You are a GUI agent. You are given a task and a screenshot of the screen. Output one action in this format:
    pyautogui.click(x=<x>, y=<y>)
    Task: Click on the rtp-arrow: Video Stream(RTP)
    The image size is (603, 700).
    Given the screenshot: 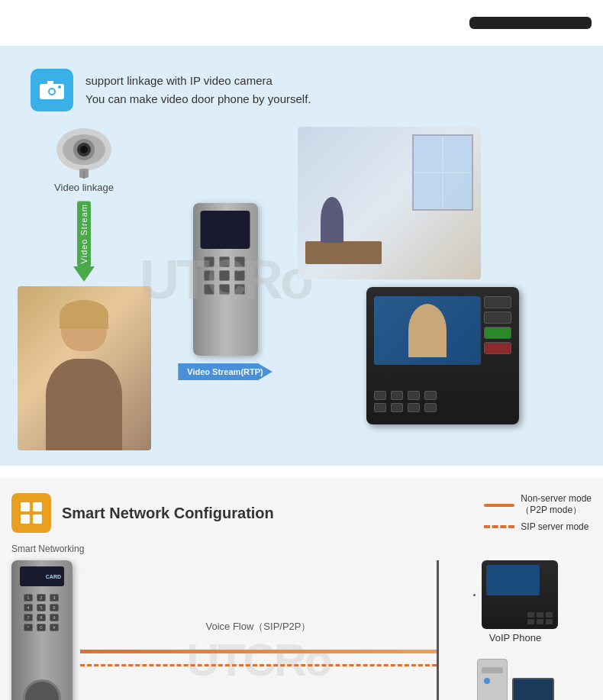 What is the action you would take?
    pyautogui.click(x=224, y=372)
    